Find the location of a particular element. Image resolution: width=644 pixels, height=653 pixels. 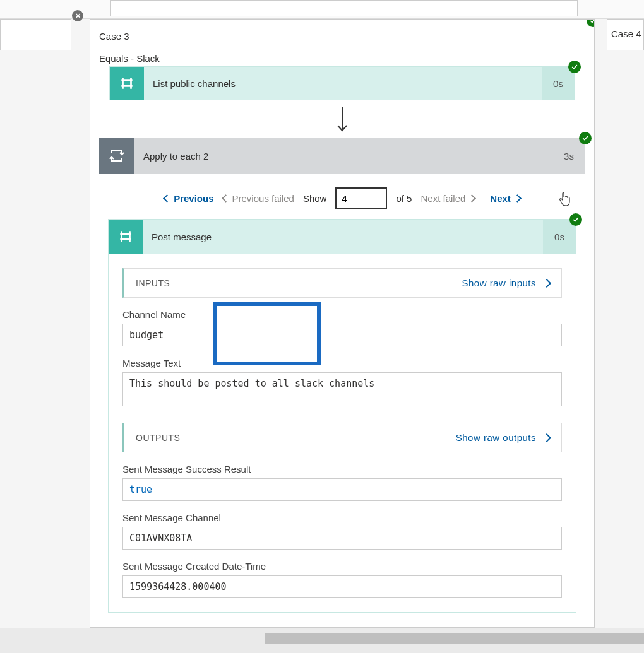

message-text-field: Message Text This should be posted to al… is located at coordinates (342, 382).